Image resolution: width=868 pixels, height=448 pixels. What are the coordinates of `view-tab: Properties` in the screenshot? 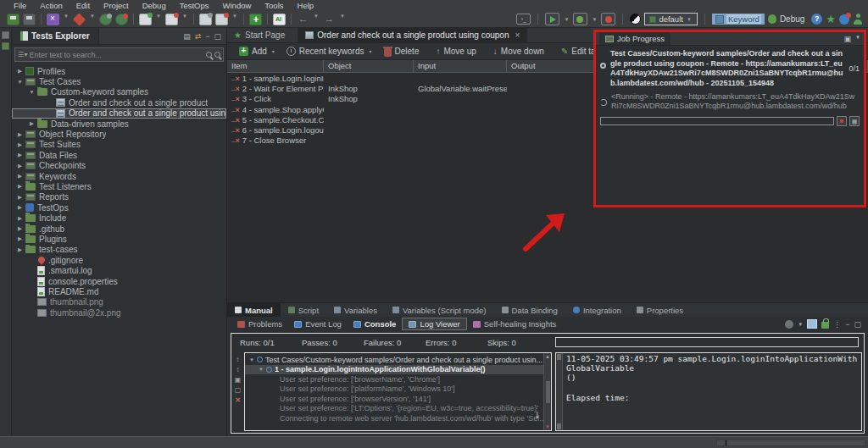 It's located at (659, 310).